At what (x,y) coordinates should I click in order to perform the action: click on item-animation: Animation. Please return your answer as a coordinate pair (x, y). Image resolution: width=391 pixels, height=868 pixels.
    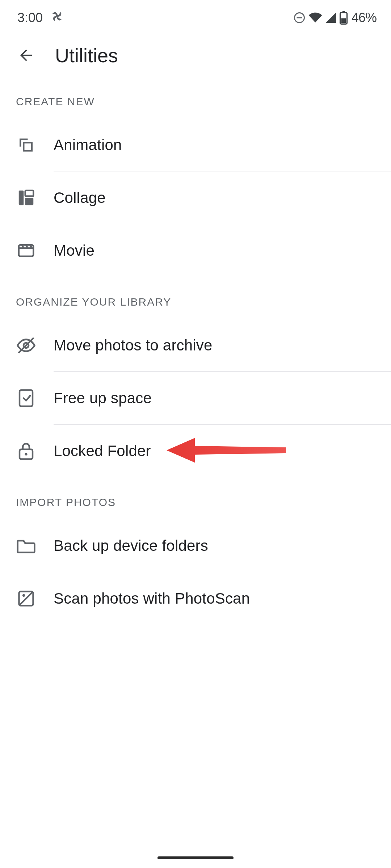
    Looking at the image, I should click on (196, 145).